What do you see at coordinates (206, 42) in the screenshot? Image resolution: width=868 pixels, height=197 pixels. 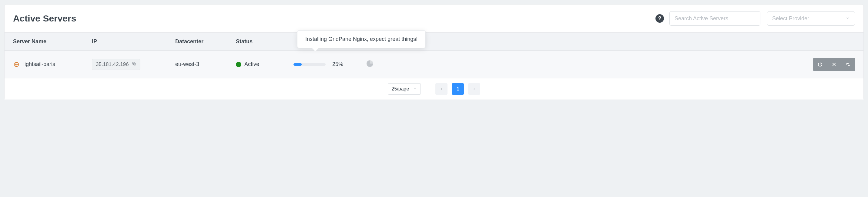 I see `col-header-datacenter: Datacenter` at bounding box center [206, 42].